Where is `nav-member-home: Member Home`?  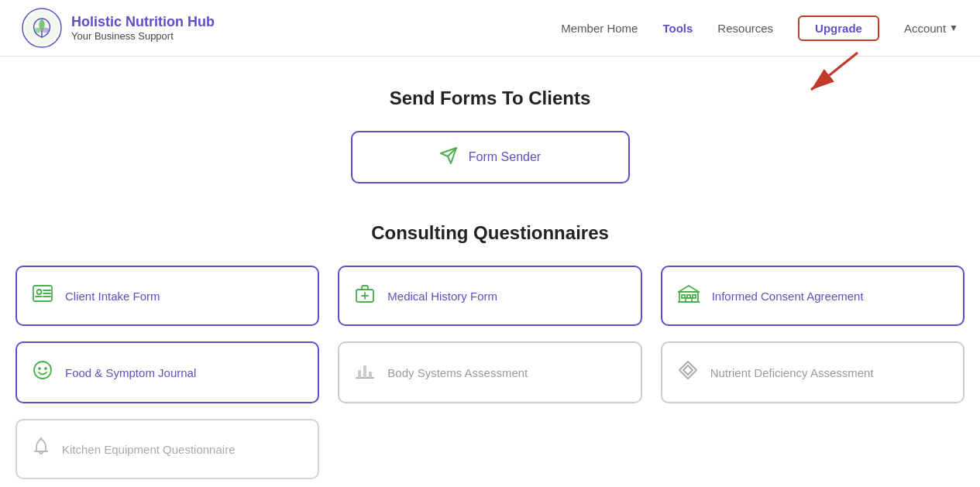
nav-member-home: Member Home is located at coordinates (600, 28).